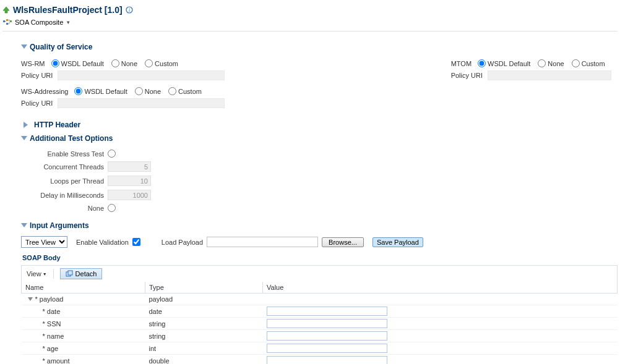 The width and height of the screenshot is (620, 364). I want to click on row-type: date, so click(204, 311).